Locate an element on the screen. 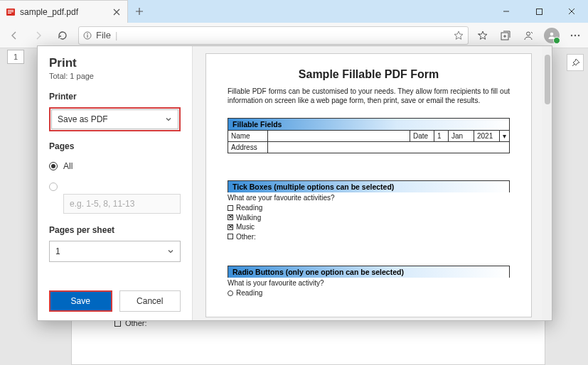 The width and height of the screenshot is (588, 365). section-tick: Tick Boxes (multiple options can be sele… is located at coordinates (368, 186).